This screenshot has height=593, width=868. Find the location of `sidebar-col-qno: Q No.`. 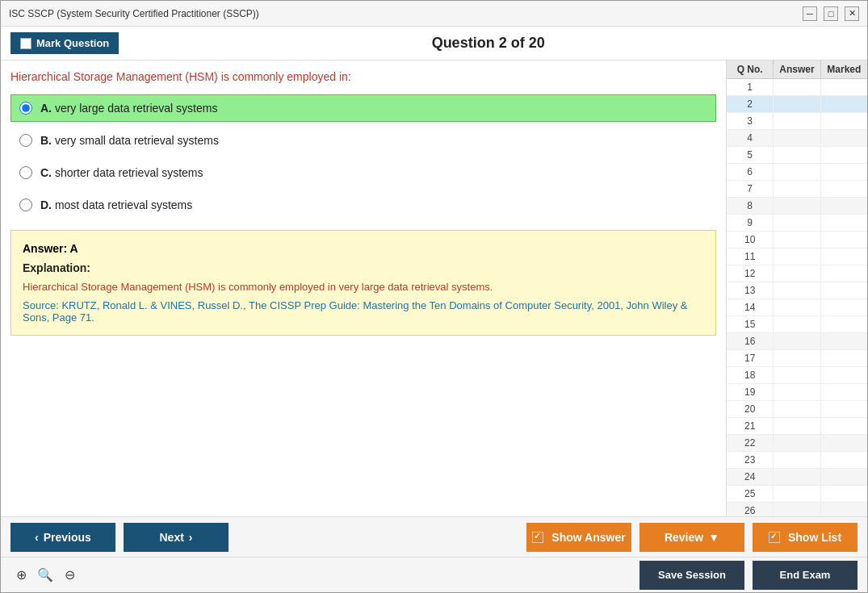

sidebar-col-qno: Q No. is located at coordinates (750, 69).